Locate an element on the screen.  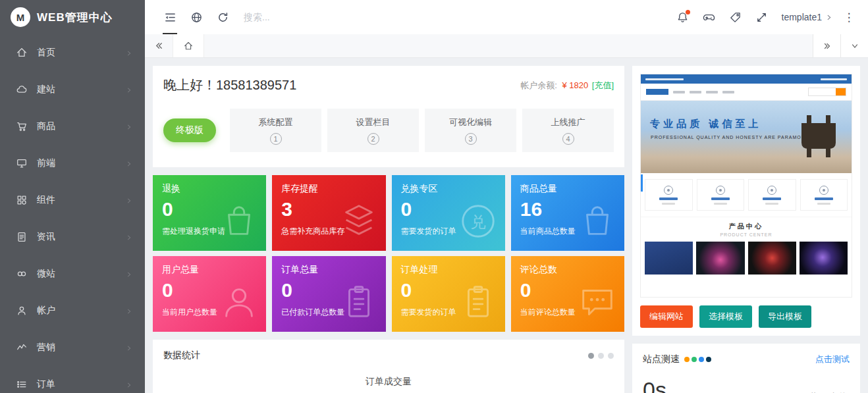
preview-topbar-text is located at coordinates (665, 79).